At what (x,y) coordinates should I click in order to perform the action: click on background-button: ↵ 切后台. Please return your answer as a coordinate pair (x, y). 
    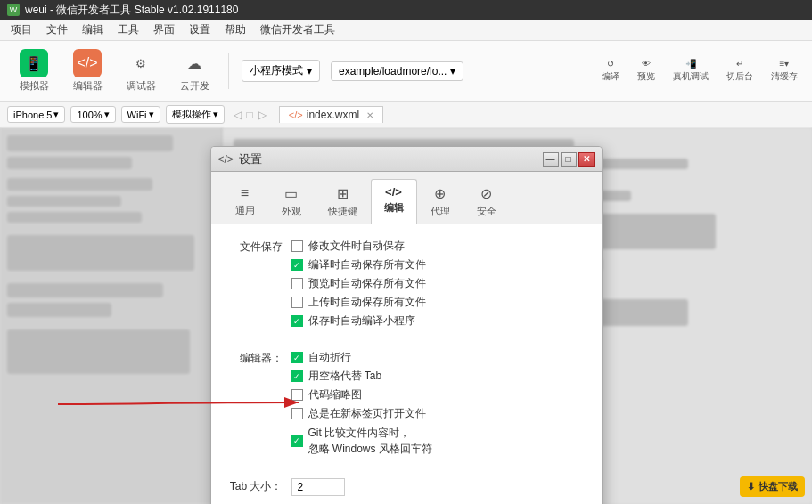
    Looking at the image, I should click on (740, 71).